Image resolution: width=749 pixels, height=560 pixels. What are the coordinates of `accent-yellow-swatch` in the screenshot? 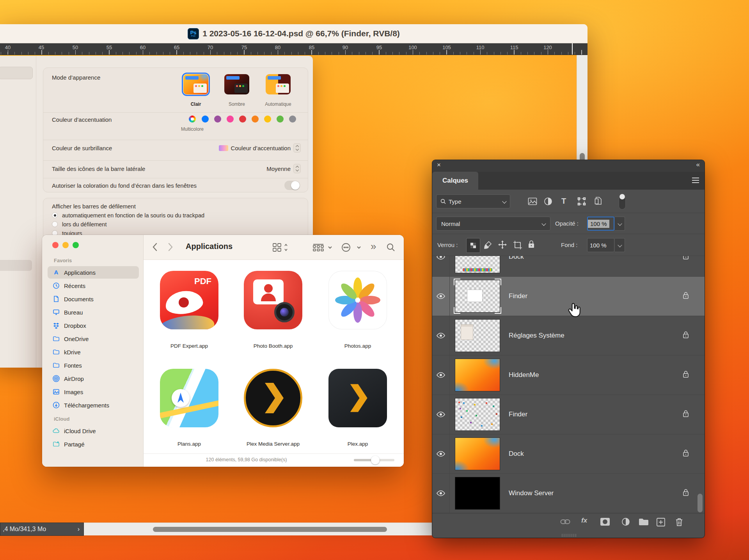 It's located at (268, 119).